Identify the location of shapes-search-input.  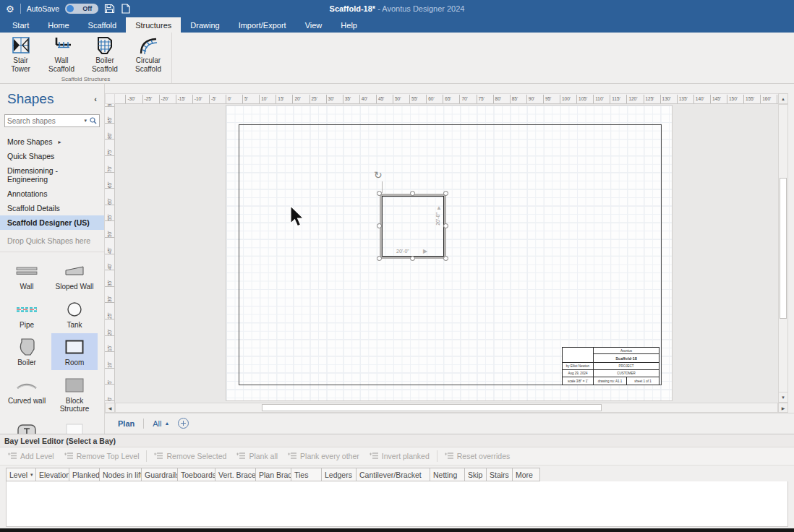
(46, 121).